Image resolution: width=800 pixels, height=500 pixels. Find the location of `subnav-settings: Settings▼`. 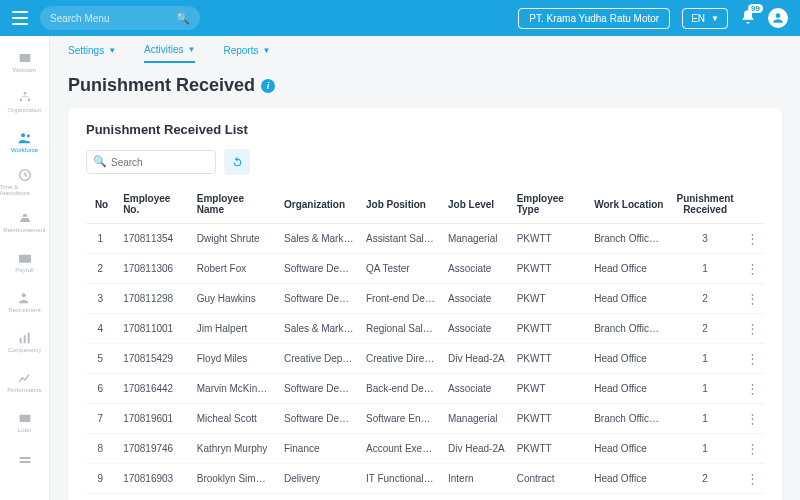

subnav-settings: Settings▼ is located at coordinates (92, 54).